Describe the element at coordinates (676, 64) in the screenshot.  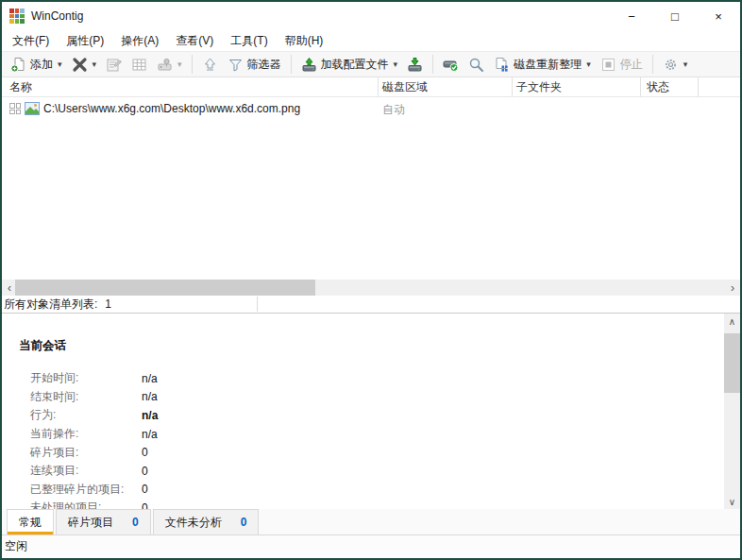
I see `settings-button: ▾` at that location.